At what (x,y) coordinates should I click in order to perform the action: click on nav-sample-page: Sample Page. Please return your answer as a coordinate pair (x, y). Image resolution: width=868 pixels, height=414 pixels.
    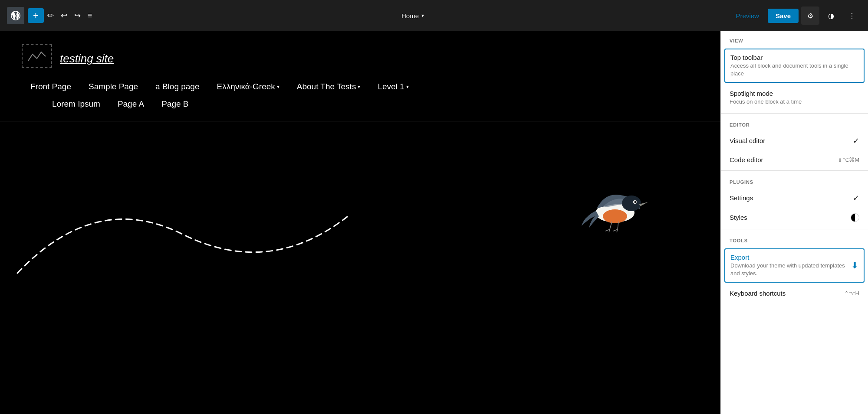
    Looking at the image, I should click on (113, 87).